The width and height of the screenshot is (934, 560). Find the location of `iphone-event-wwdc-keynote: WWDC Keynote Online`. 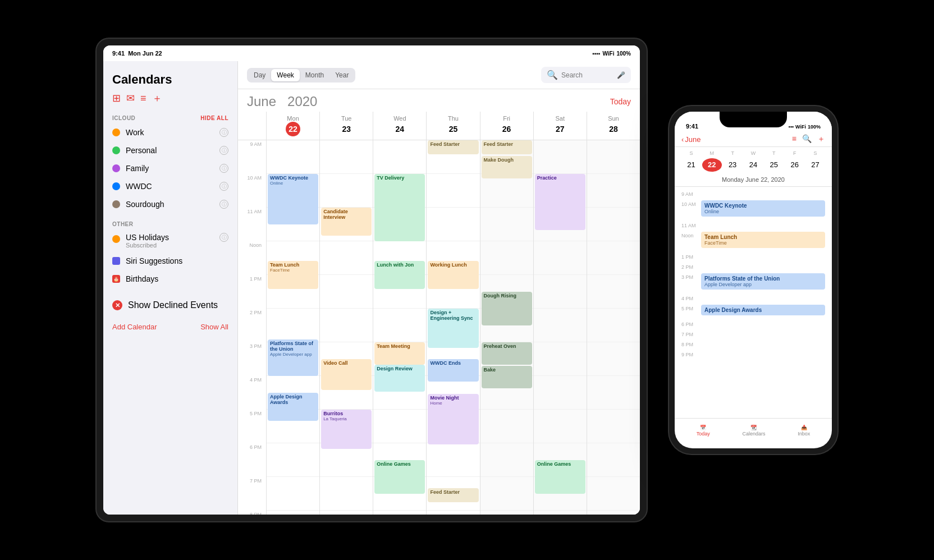

iphone-event-wwdc-keynote: WWDC Keynote Online is located at coordinates (763, 209).